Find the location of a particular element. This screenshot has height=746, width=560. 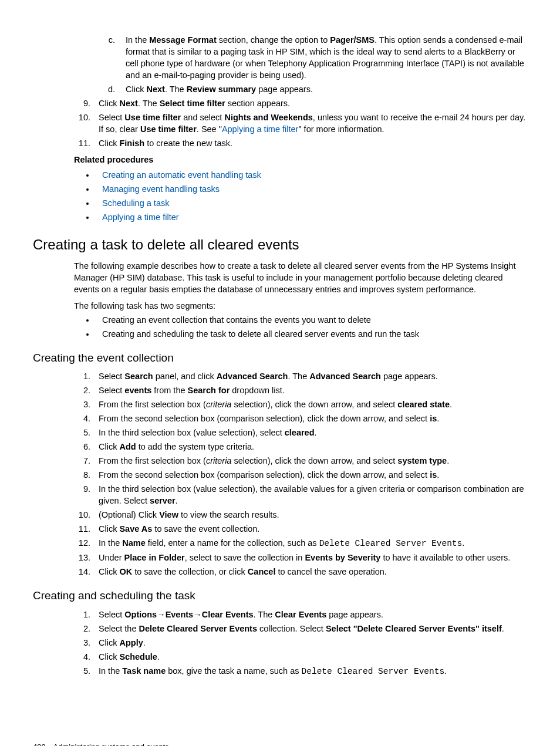

related-link: Applying a time filter is located at coordinates (141, 217).